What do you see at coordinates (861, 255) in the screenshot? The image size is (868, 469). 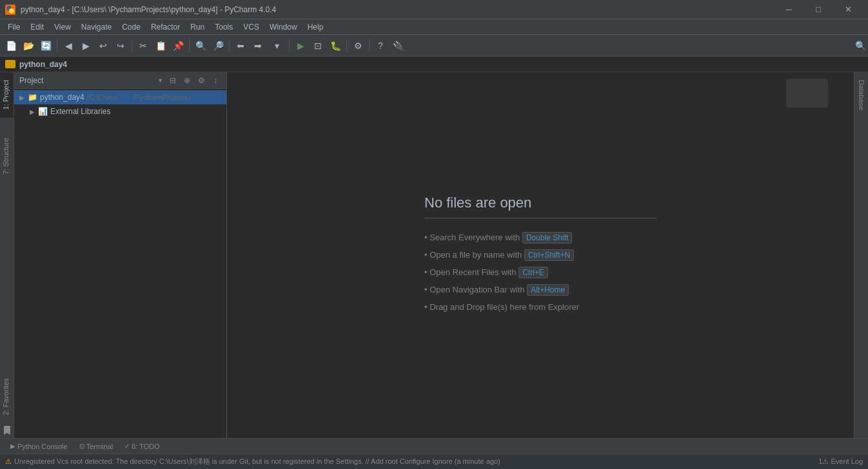 I see `right-sidebar: Database` at bounding box center [861, 255].